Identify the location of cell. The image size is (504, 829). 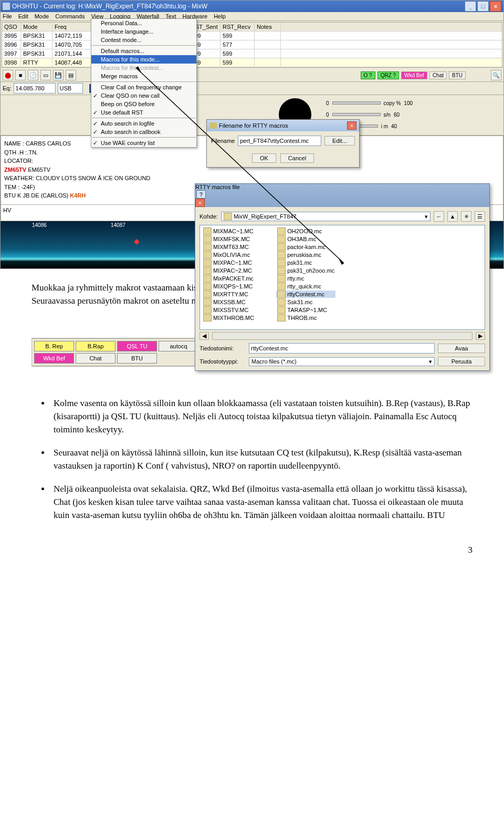
(268, 36).